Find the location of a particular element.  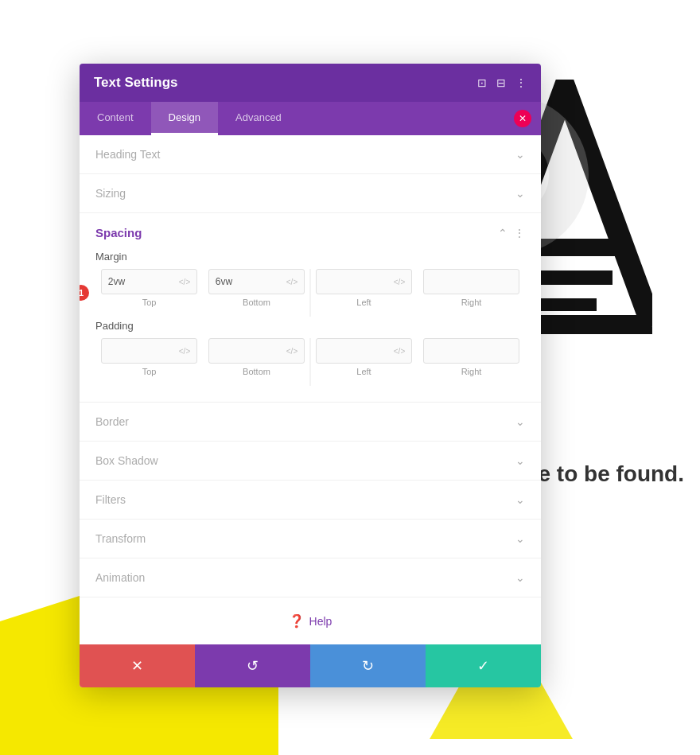

undo-icon: ↺ is located at coordinates (253, 666).